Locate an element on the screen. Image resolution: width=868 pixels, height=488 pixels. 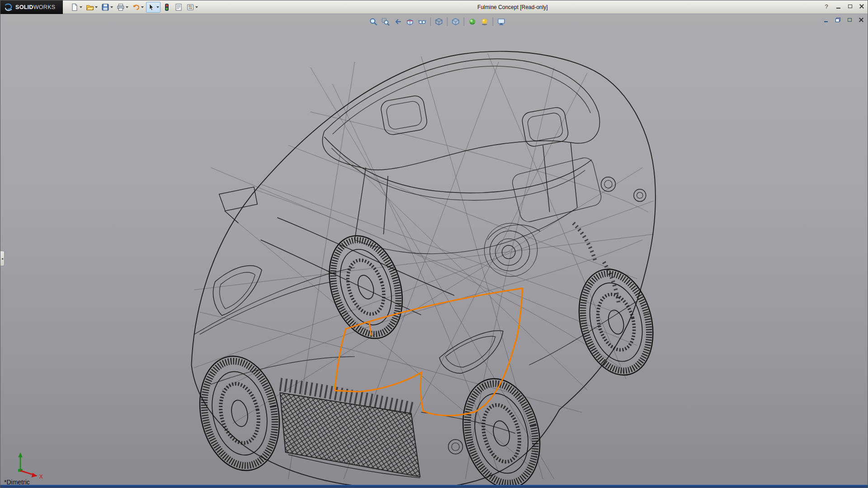
view-orientation-button is located at coordinates (439, 22).